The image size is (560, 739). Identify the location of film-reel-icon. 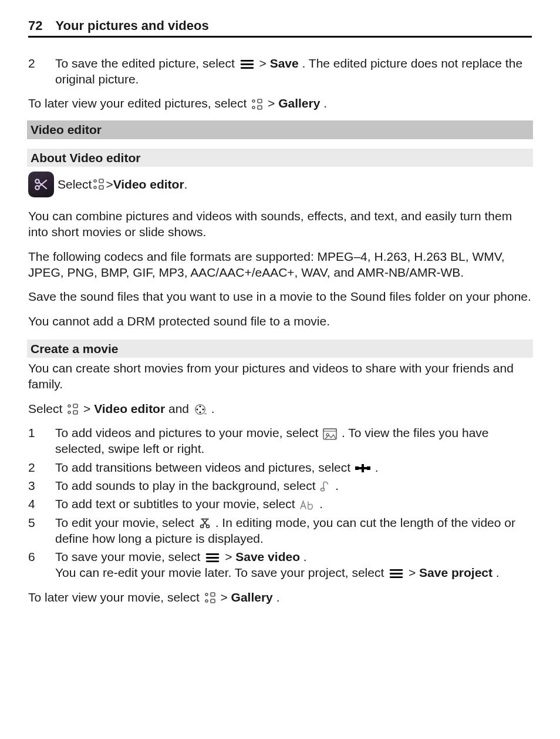
(200, 409).